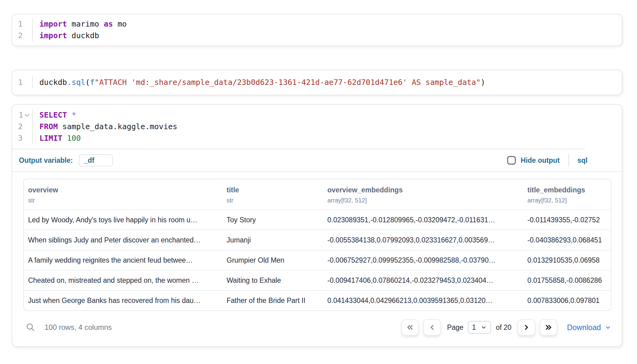  What do you see at coordinates (317, 30) in the screenshot?
I see `code-editor-imports: 1import marimo as mo2import duckdb` at bounding box center [317, 30].